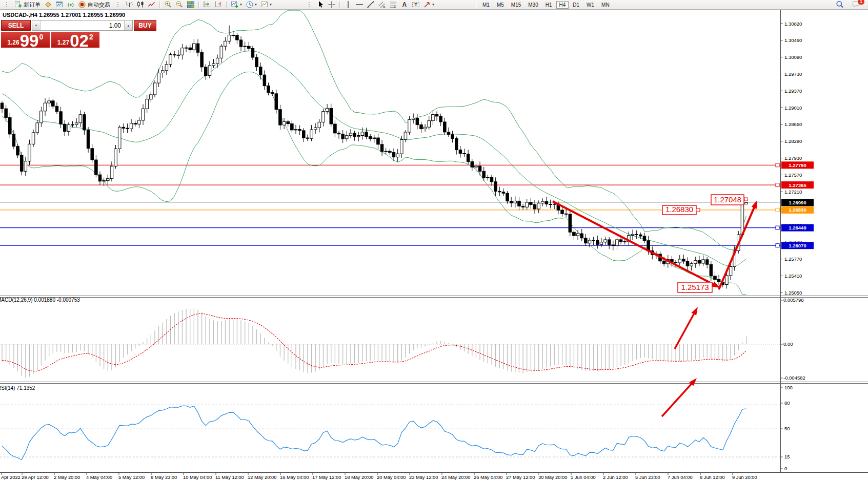  Describe the element at coordinates (59, 5) in the screenshot. I see `charts-window-icon` at that location.